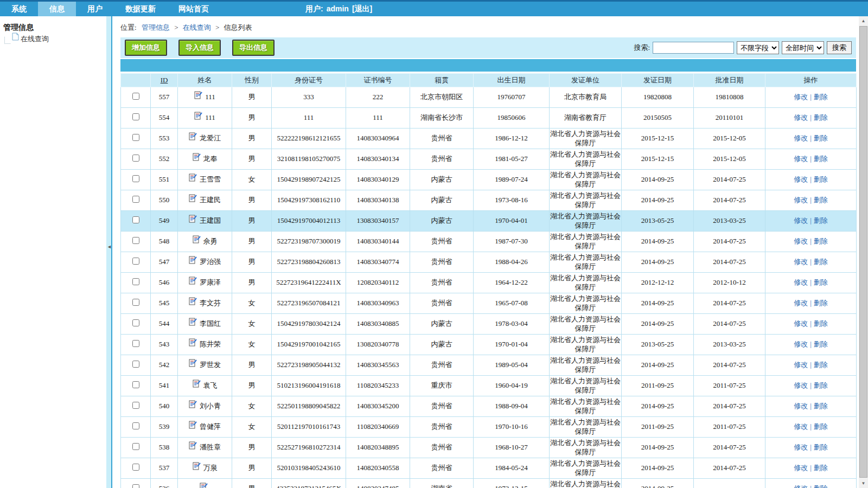 The image size is (868, 488). What do you see at coordinates (362, 9) in the screenshot?
I see `logout-link: [退出]` at bounding box center [362, 9].